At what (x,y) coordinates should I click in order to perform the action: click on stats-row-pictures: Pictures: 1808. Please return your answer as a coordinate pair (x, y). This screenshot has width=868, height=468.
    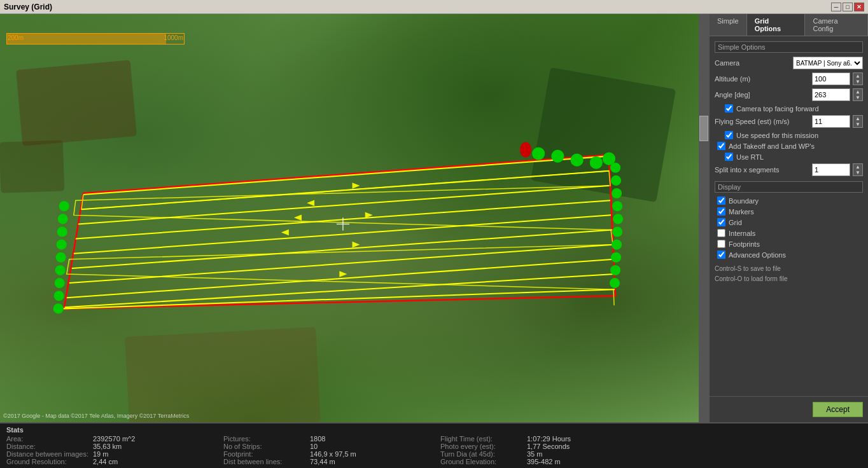
    Looking at the image, I should click on (326, 439).